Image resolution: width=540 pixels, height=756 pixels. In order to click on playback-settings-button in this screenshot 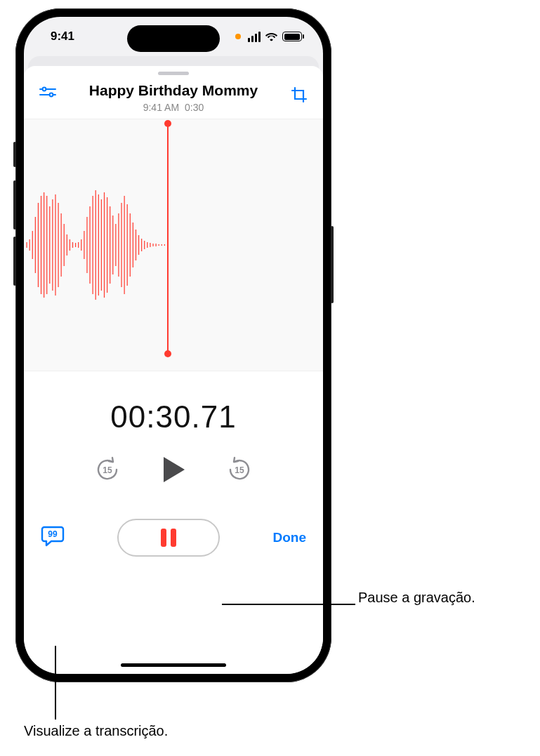, I will do `click(48, 91)`.